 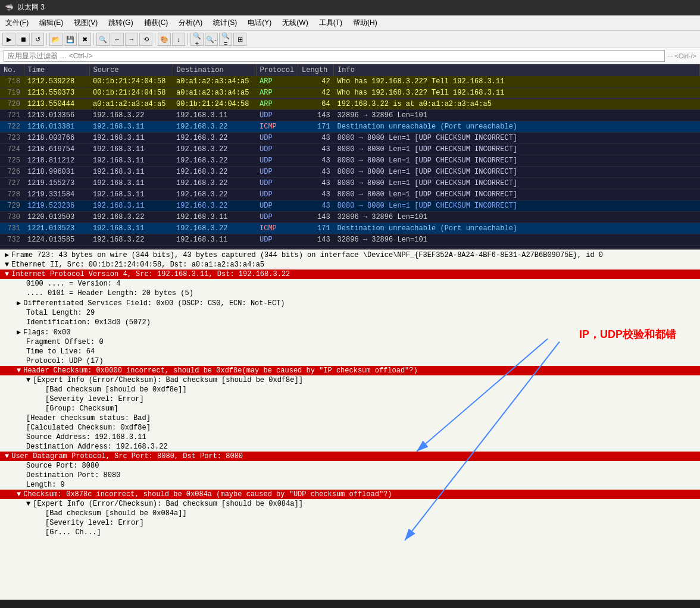 What do you see at coordinates (350, 206) in the screenshot?
I see `packet-row: 729 1219.523236 192.168.3.11 192.168.3.2…` at bounding box center [350, 206].